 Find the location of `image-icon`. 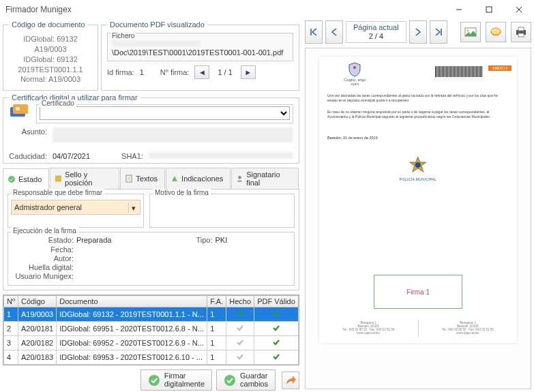

image-icon is located at coordinates (471, 32).